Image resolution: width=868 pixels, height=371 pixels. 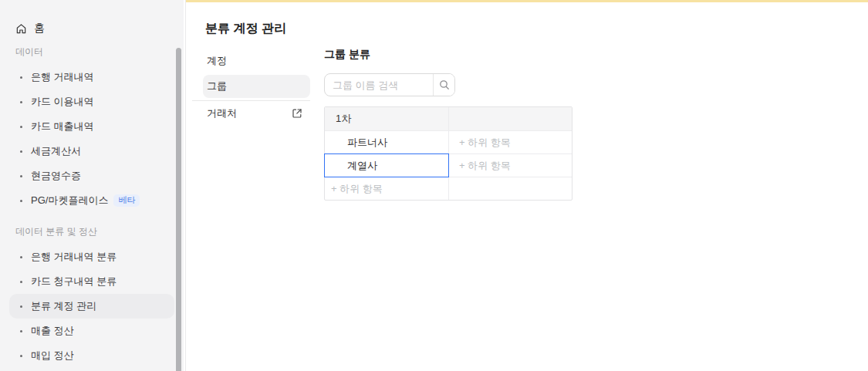 What do you see at coordinates (527, 2) in the screenshot?
I see `top-accent-bar` at bounding box center [527, 2].